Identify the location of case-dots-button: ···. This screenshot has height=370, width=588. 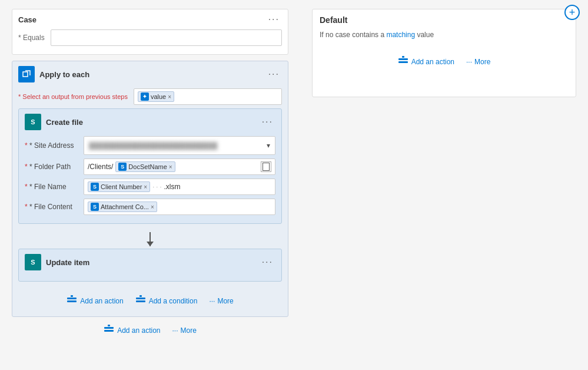
(274, 19).